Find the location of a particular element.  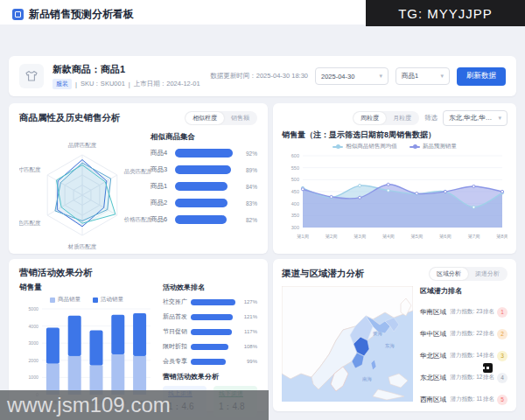

legend-product-sales: 商品销量 is located at coordinates (65, 299).